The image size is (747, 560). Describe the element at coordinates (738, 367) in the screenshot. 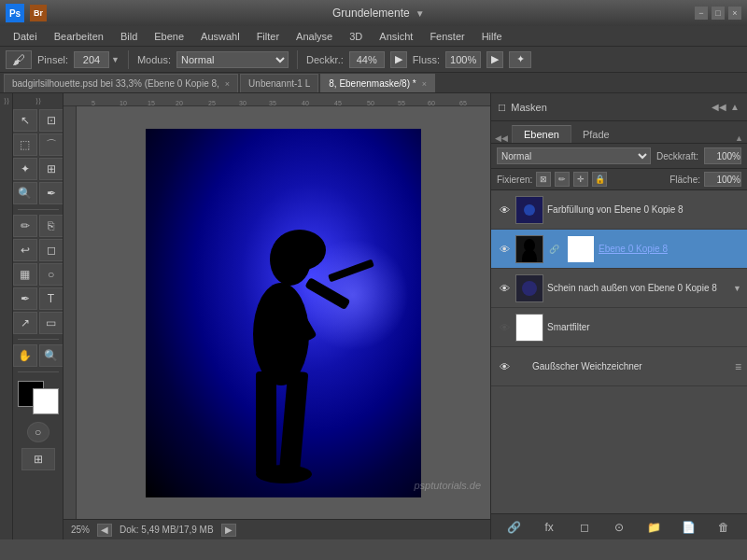

I see `layer-extra: ≡` at that location.